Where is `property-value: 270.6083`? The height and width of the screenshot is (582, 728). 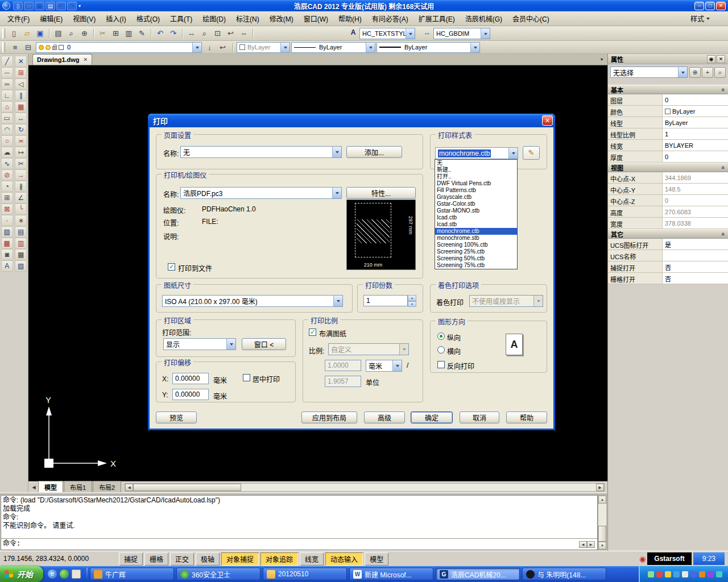
property-value: 270.6083 is located at coordinates (695, 211).